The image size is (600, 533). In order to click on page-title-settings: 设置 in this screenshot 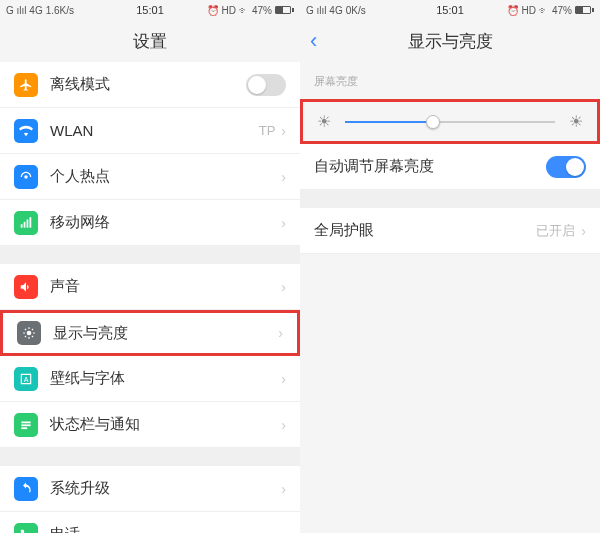, I will do `click(150, 42)`.